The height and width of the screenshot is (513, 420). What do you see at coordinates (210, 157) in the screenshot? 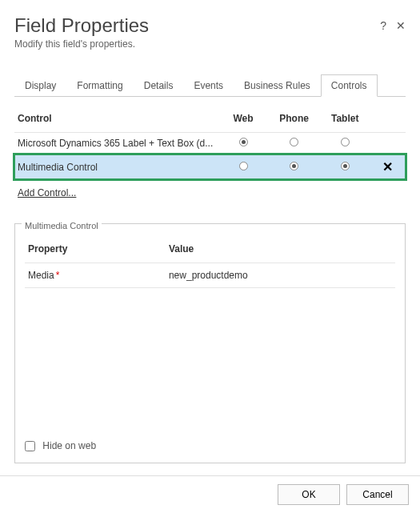
I see `controls-table-body: Microsoft Dynamics 365 Label + Text Box …` at bounding box center [210, 157].